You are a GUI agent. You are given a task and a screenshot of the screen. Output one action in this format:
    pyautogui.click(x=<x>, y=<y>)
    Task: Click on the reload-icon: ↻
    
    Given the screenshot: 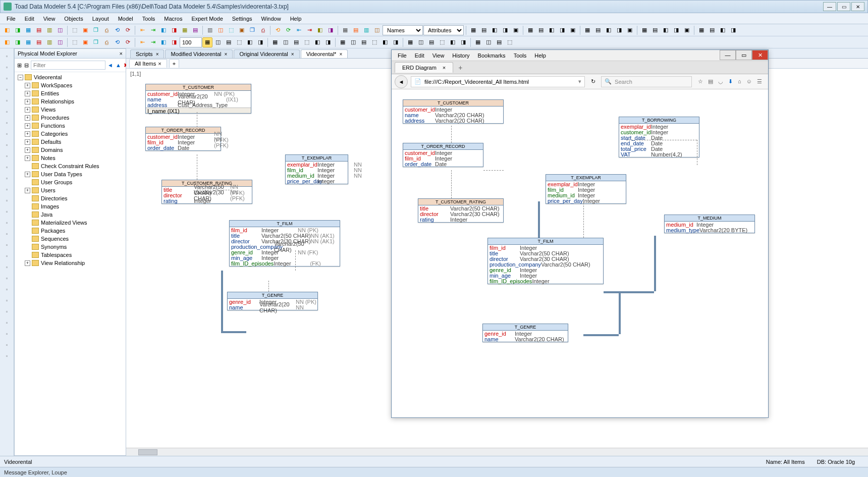 What is the action you would take?
    pyautogui.click(x=593, y=82)
    